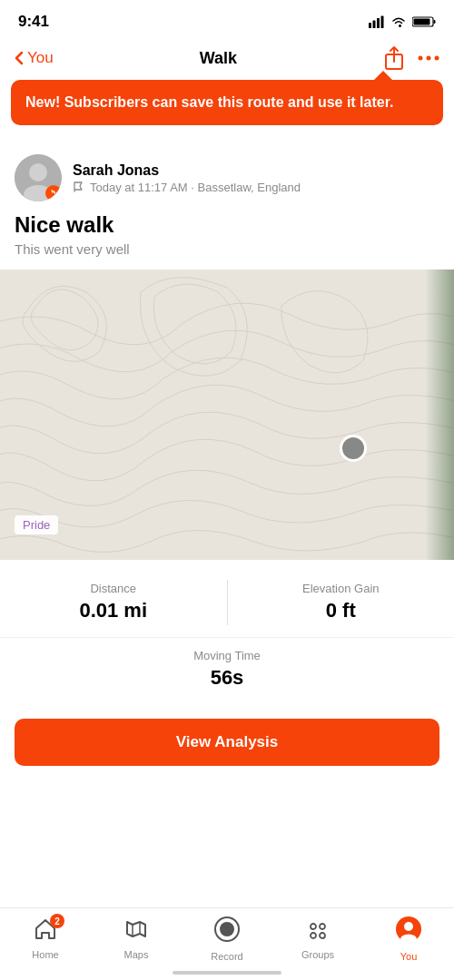 The height and width of the screenshot is (980, 454). What do you see at coordinates (227, 176) in the screenshot?
I see `profile-section: Sarah Jonas Today at 11:17 AM · Bassetla…` at bounding box center [227, 176].